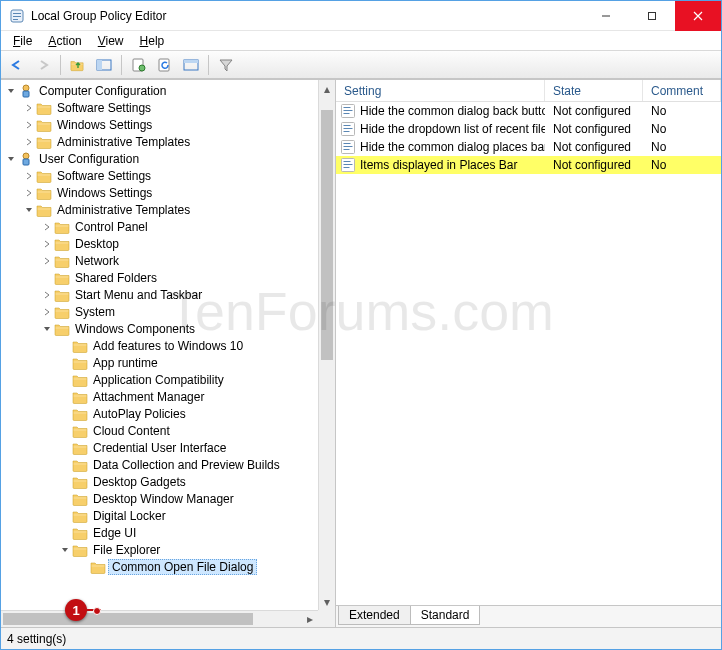 The height and width of the screenshot is (650, 722). I want to click on tree-node-network: Network, so click(169, 260).